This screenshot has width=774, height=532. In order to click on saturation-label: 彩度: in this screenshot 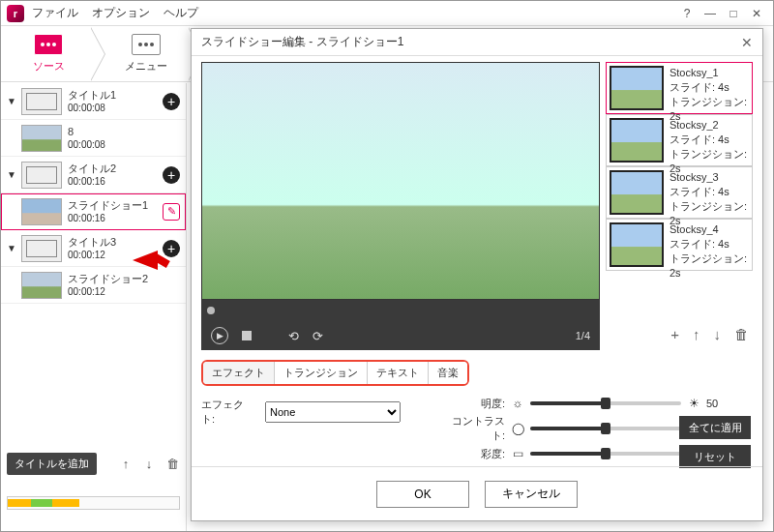, I will do `click(474, 455)`.